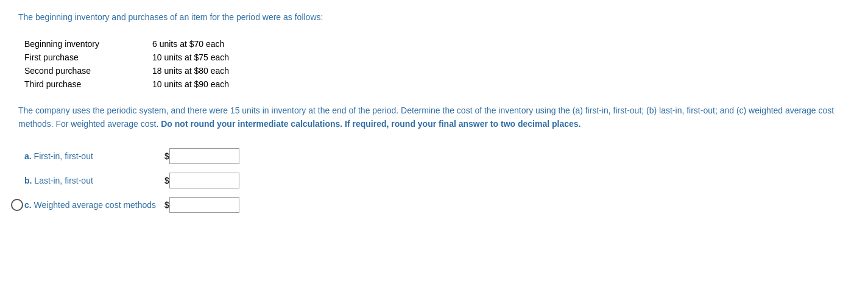 This screenshot has width=868, height=308. Describe the element at coordinates (82, 44) in the screenshot. I see `inventory-label: Beginning inventory` at that location.